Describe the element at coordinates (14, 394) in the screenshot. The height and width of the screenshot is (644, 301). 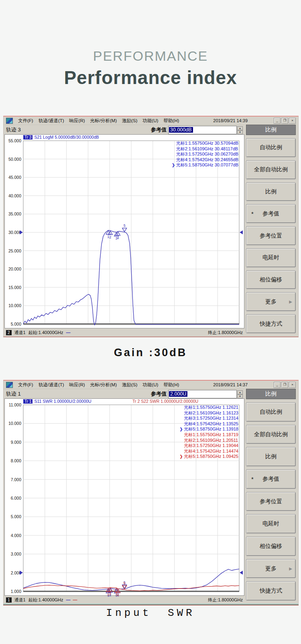
I see `active-trace-label: 轨迹 1` at that location.